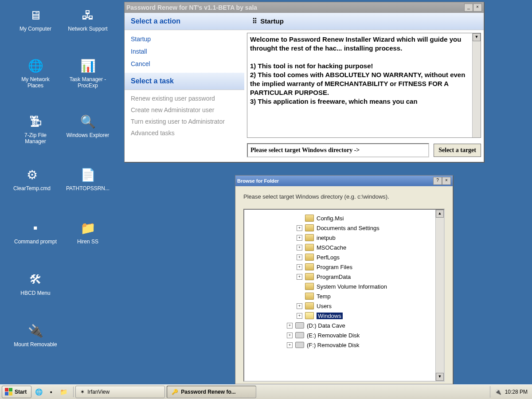 The height and width of the screenshot is (399, 532). I want to click on tray-icon: 🔌, so click(498, 392).